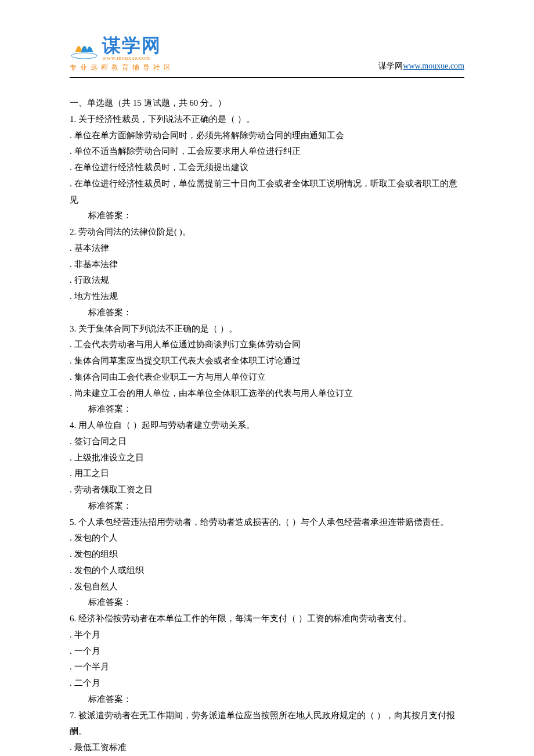 This screenshot has width=534, height=756. I want to click on section-title: 一、单选题（共 15 道试题，共 60 分。）, so click(267, 103).